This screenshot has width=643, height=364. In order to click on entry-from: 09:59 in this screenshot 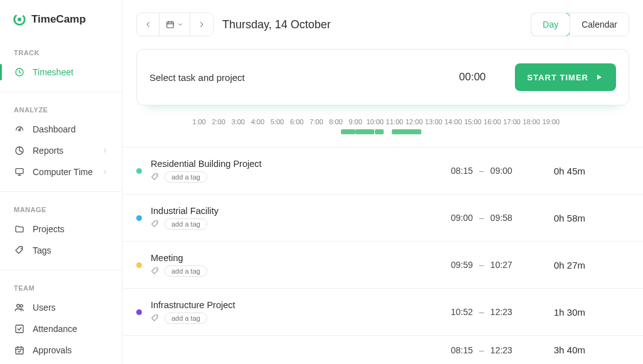, I will do `click(462, 265)`.